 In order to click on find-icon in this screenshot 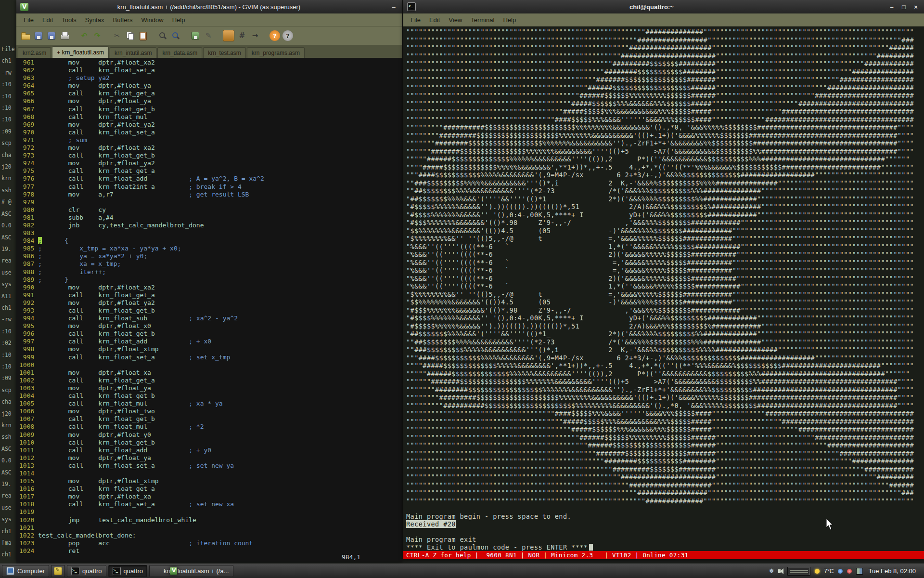, I will do `click(163, 36)`.